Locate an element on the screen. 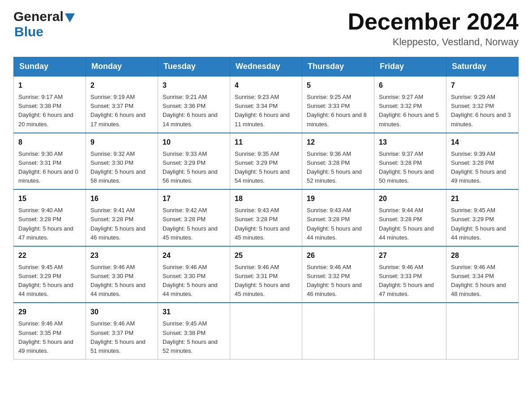 Image resolution: width=532 pixels, height=411 pixels. day-info: Sunrise: 9:46 AMSunset: 3:33 PMDaylight:… is located at coordinates (407, 280).